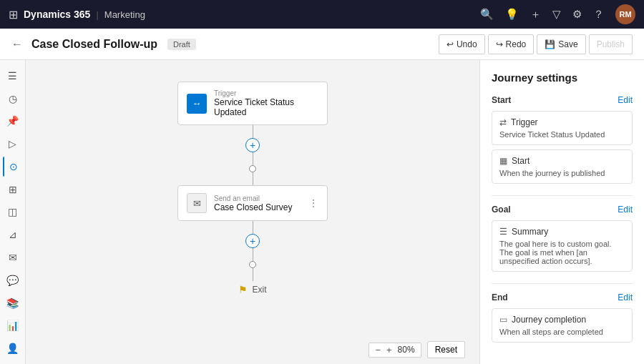 Image resolution: width=644 pixels, height=364 pixels. Describe the element at coordinates (253, 179) in the screenshot. I see `connector-line-1c` at that location.